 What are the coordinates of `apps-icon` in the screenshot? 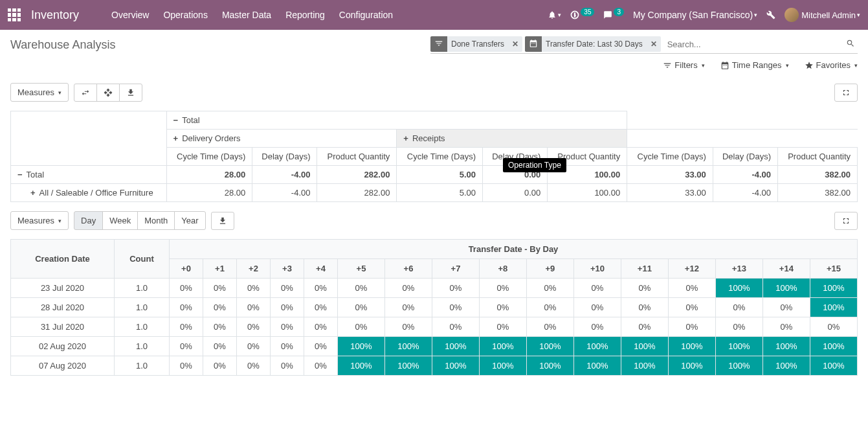 It's located at (14, 15).